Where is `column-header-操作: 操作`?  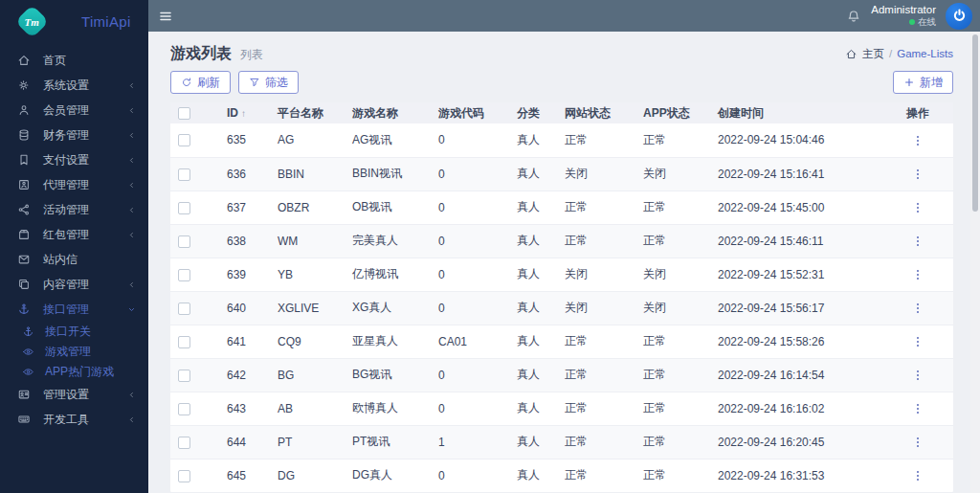
column-header-操作: 操作 is located at coordinates (918, 113).